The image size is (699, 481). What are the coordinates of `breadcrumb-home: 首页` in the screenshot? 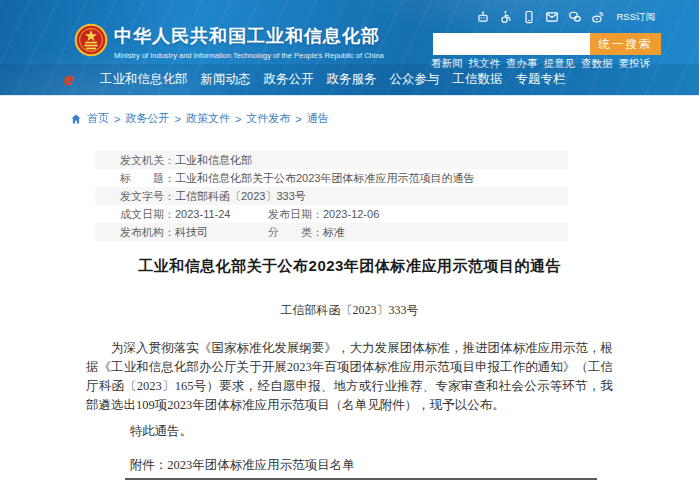 It's located at (98, 118).